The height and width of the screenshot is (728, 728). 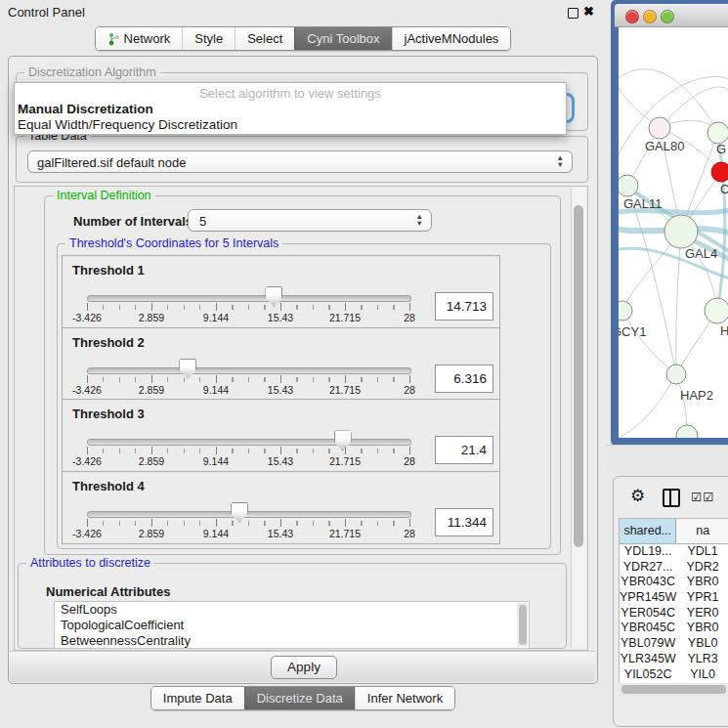 I want to click on bottom-tab-group: Impute DataDiscretize DataInfer Network, so click(x=303, y=698).